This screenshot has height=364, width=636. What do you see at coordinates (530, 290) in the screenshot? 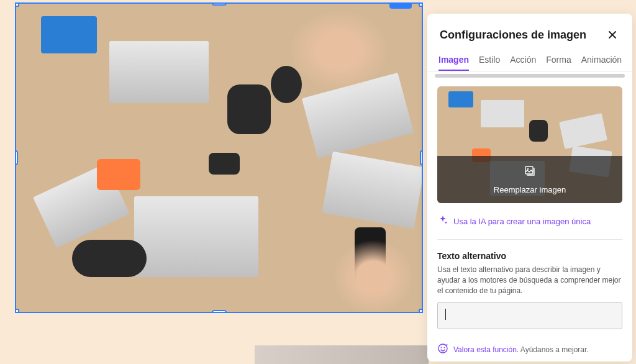
I see `alt-text-section: Texto alternativo Usa el texto alternati…` at bounding box center [530, 290].